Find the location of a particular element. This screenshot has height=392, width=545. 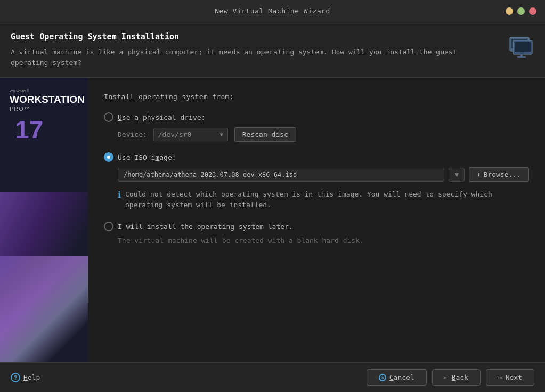

os-install-icon is located at coordinates (520, 46).